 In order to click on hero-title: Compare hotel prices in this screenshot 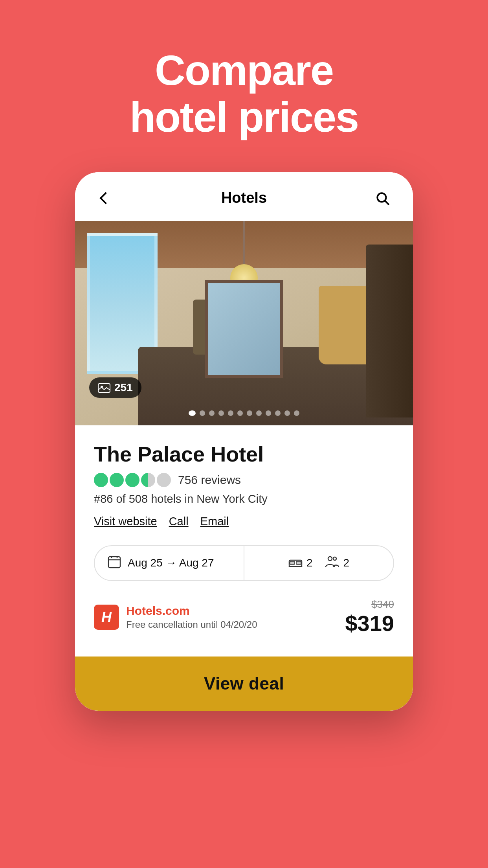, I will do `click(244, 94)`.